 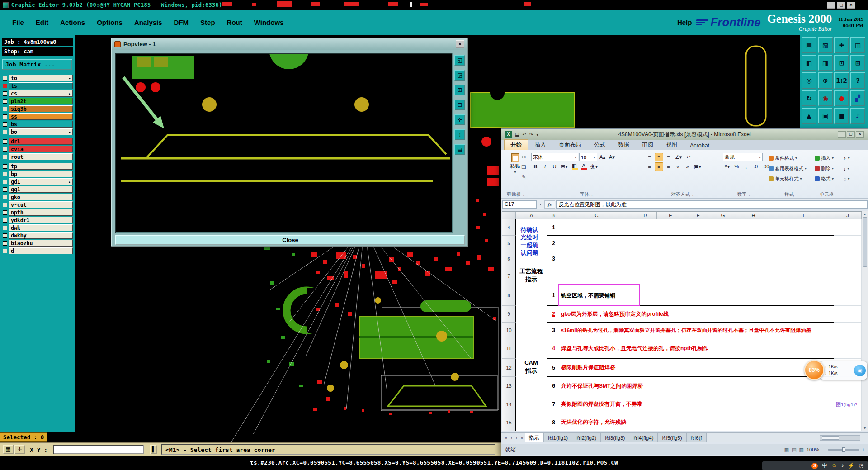 What do you see at coordinates (38, 78) in the screenshot?
I see `layer-row-to: to▸` at bounding box center [38, 78].